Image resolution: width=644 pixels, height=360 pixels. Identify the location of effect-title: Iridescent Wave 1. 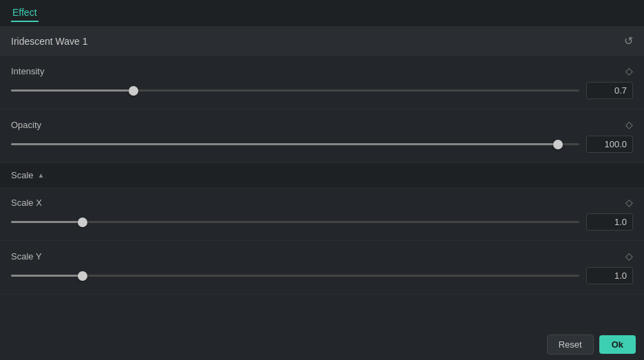
(50, 41).